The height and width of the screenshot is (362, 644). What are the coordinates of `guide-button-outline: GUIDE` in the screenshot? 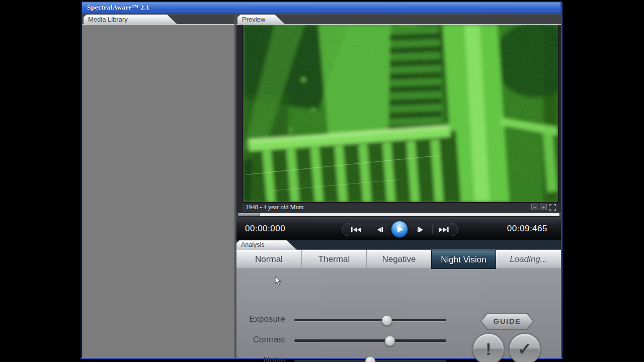 It's located at (507, 321).